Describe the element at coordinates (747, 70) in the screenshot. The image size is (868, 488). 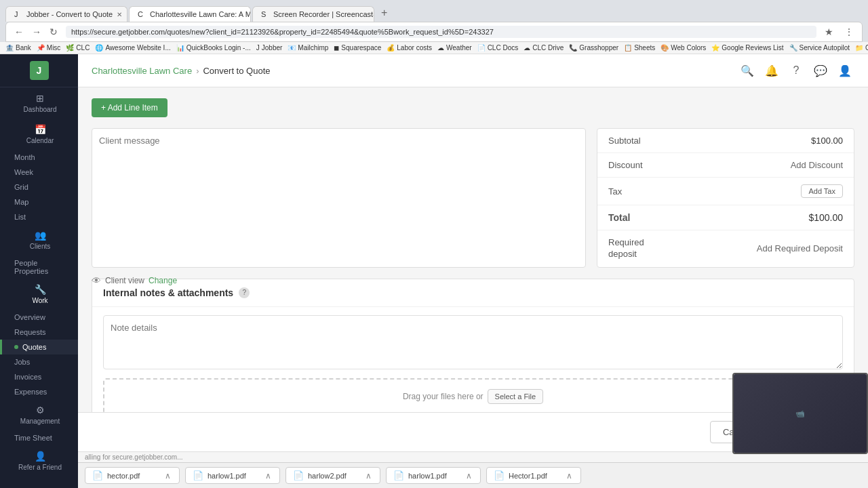
I see `search-button: 🔍` at that location.